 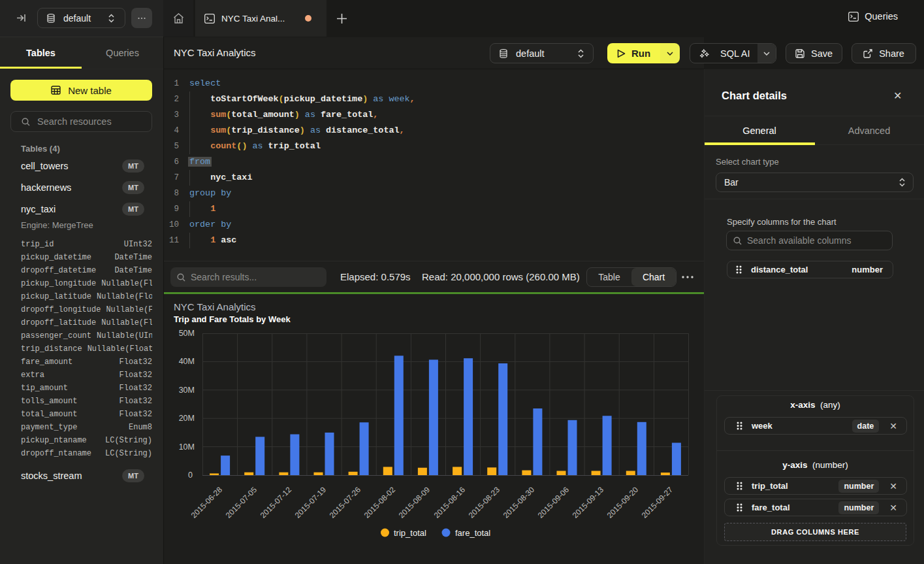 I want to click on svg-text: 2015-09-20, so click(x=623, y=503).